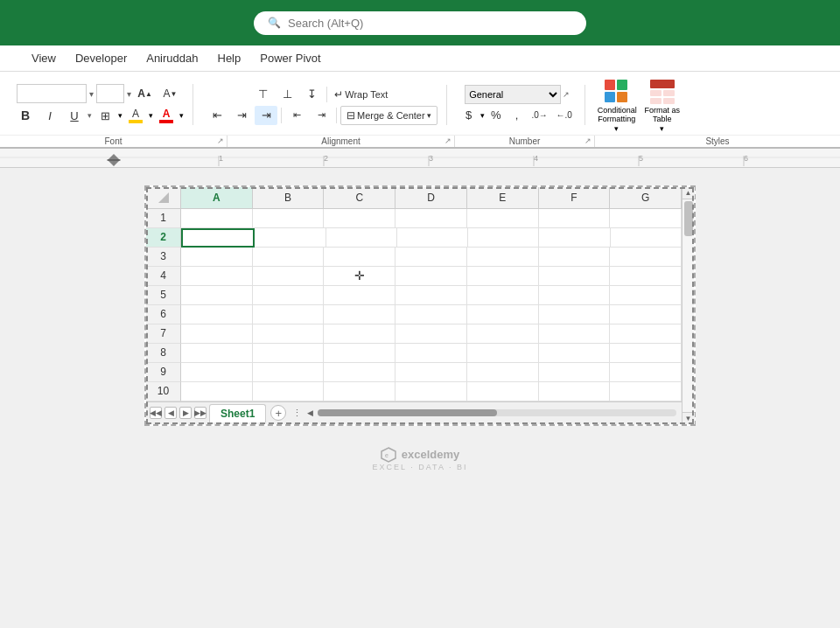 Image resolution: width=840 pixels, height=628 pixels. I want to click on format-as-table-dropdown-icon: ▾, so click(662, 129).